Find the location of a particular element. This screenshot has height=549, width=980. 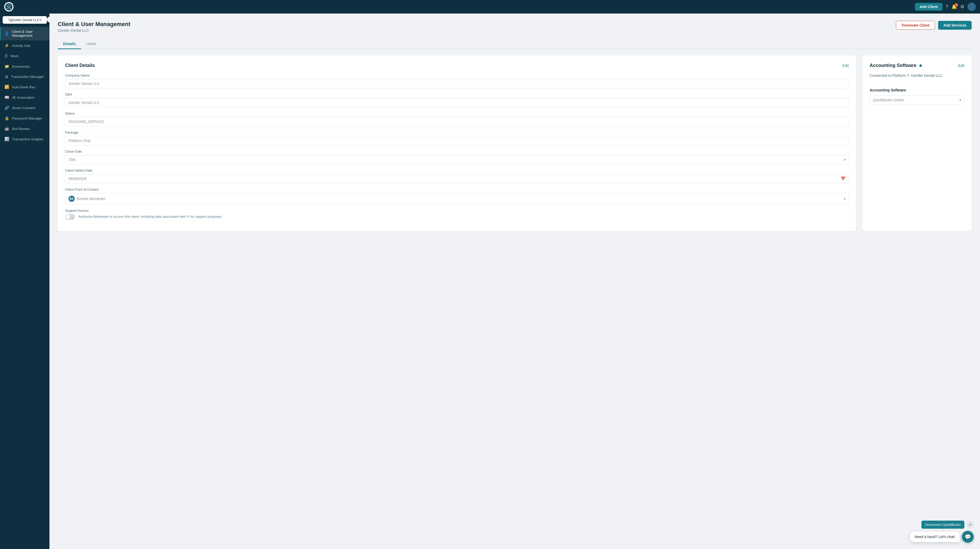

password-manager-icon: 🔒 is located at coordinates (7, 118).